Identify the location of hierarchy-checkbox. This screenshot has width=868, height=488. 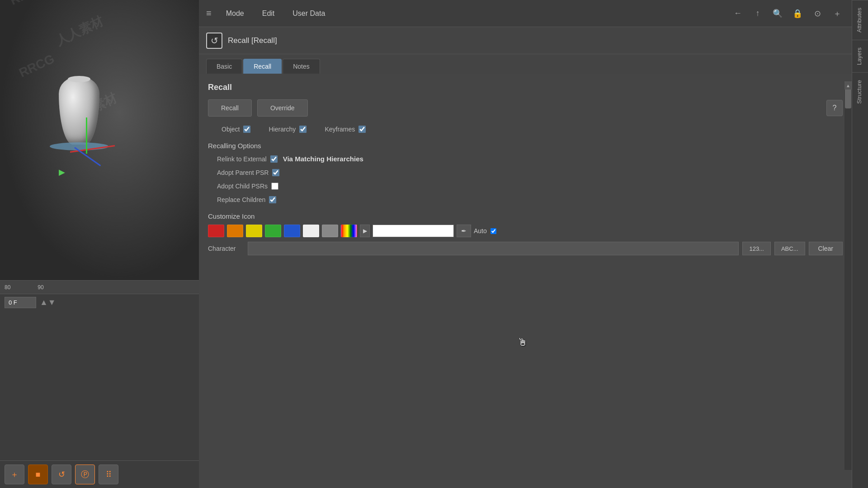
(303, 129).